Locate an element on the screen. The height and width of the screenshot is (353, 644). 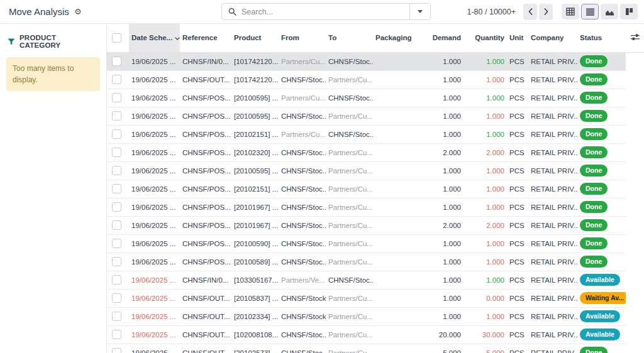
column-label: To is located at coordinates (332, 38).